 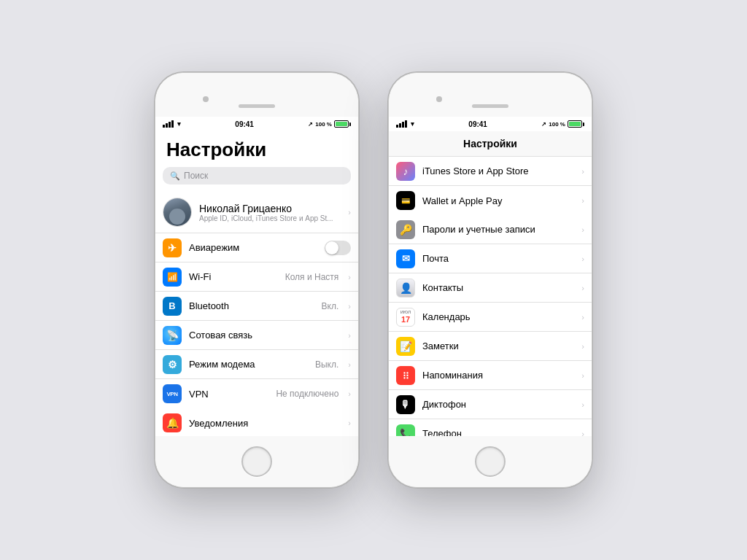 I want to click on status-right-left: ↗ 100 %, so click(x=330, y=124).